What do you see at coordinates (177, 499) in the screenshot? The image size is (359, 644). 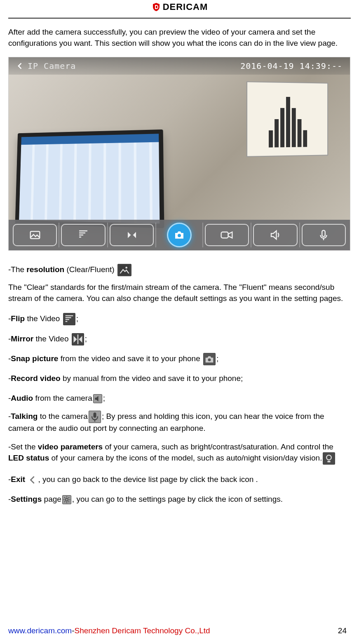 I see `text: , you can go to the settings page by cli…` at bounding box center [177, 499].